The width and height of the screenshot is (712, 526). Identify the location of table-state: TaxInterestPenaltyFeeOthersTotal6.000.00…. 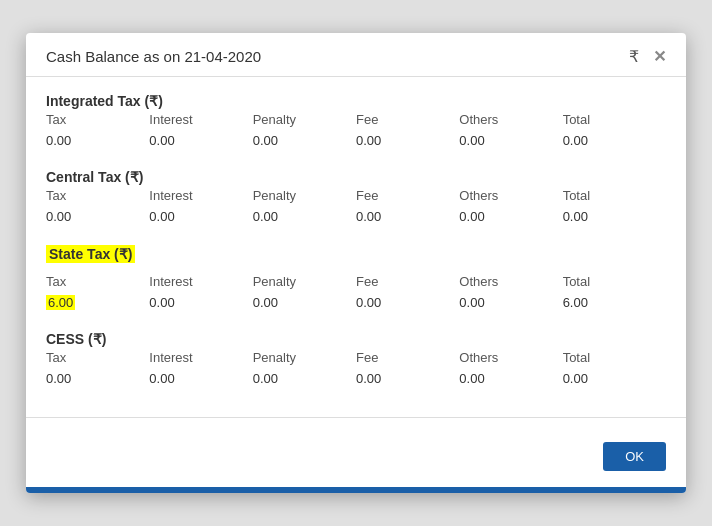
(356, 292).